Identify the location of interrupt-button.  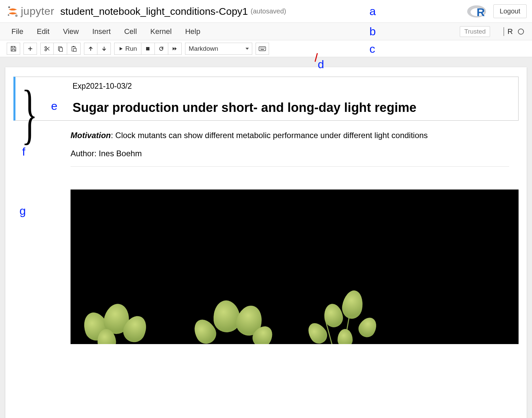
(148, 49).